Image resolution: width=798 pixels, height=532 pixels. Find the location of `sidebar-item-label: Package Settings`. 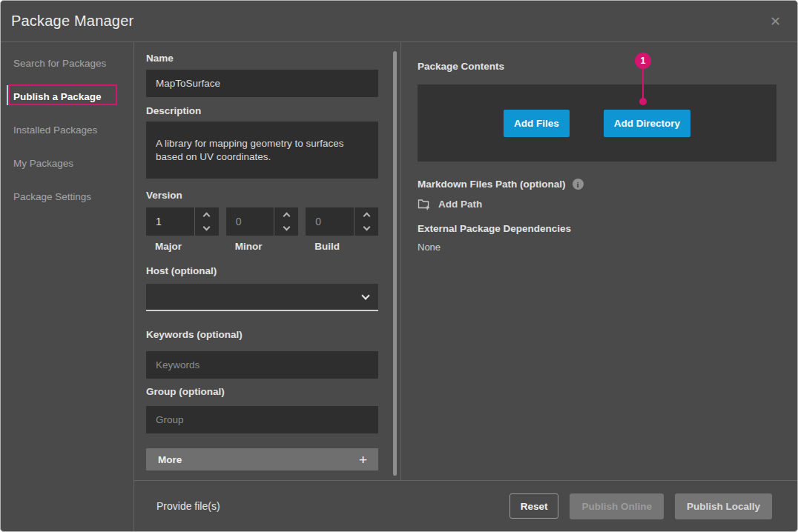

sidebar-item-label: Package Settings is located at coordinates (52, 197).